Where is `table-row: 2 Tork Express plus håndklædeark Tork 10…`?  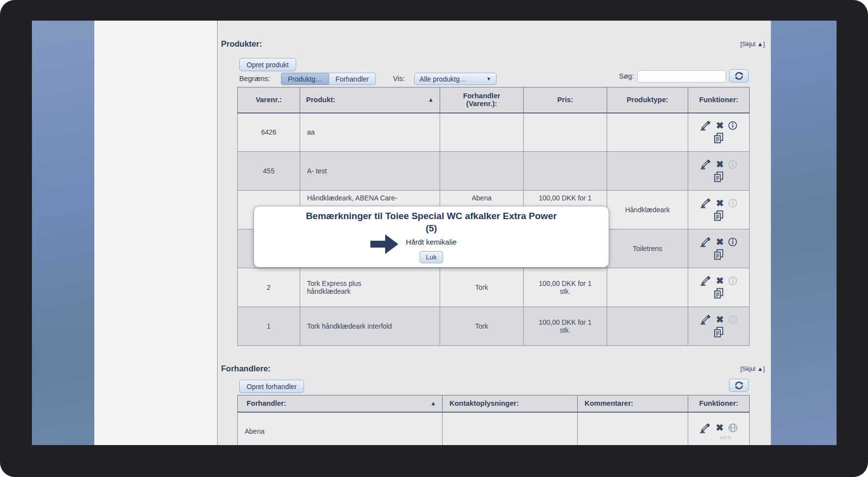 table-row: 2 Tork Express plus håndklædeark Tork 10… is located at coordinates (494, 288).